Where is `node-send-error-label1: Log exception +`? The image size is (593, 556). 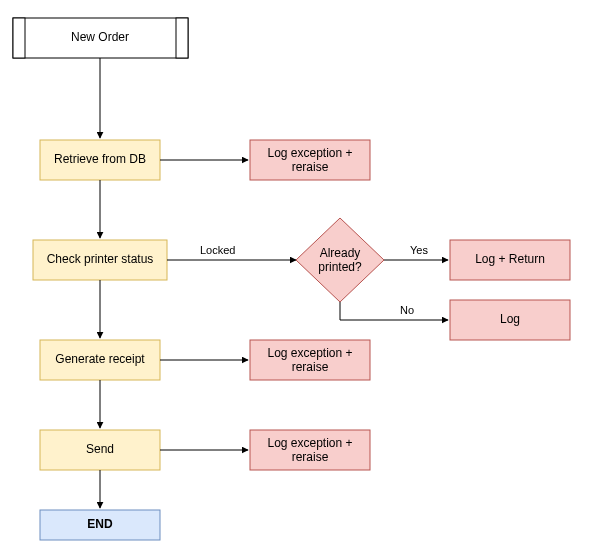
node-send-error-label1: Log exception + is located at coordinates (310, 443).